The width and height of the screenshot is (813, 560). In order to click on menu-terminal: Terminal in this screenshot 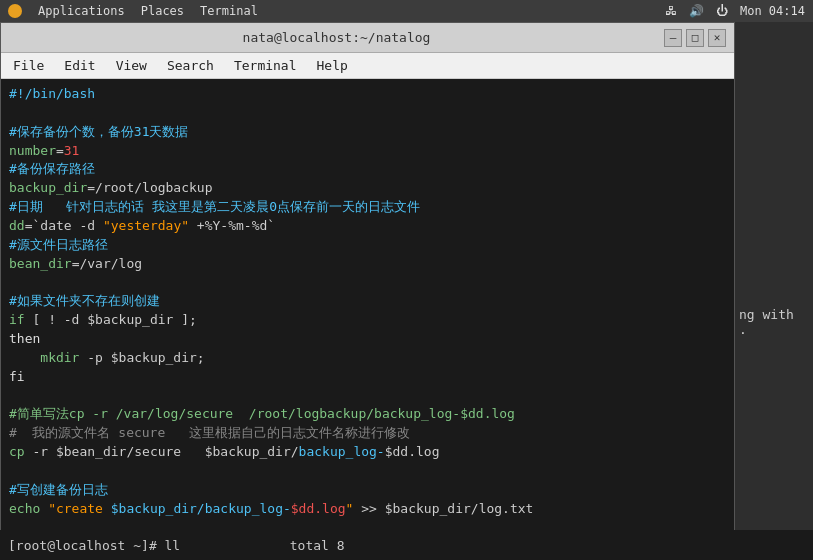, I will do `click(266, 66)`.